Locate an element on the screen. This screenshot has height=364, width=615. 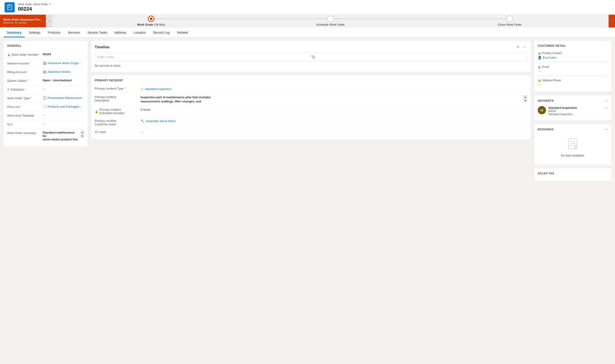
tab-location: Location is located at coordinates (140, 33).